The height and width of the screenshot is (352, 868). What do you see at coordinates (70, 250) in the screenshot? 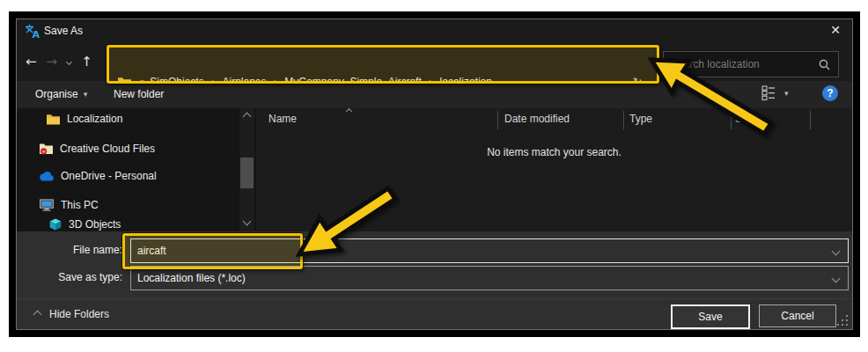
I see `file-name-label: File name:` at bounding box center [70, 250].